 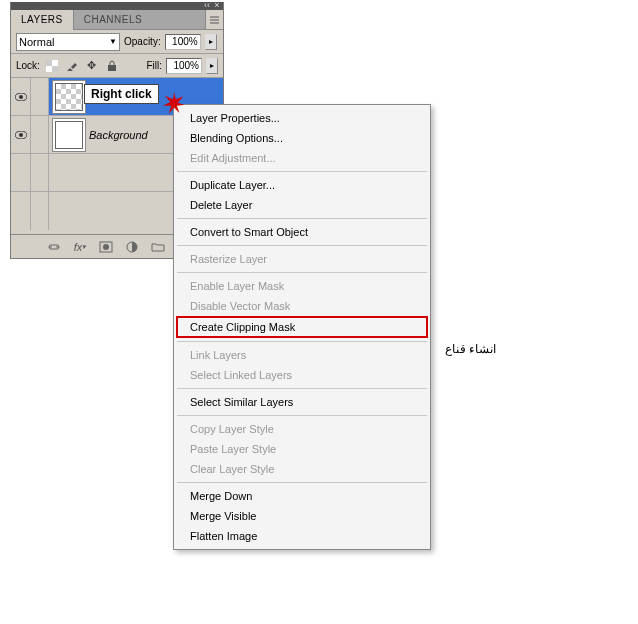 I want to click on blend-mode-select: Normal ▼, so click(x=68, y=42).